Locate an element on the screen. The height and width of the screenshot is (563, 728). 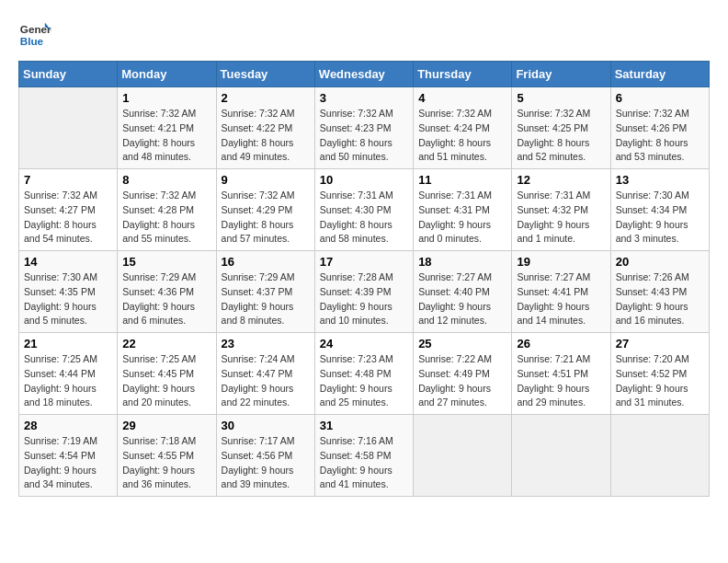
calendar-cell: 25Sunrise: 7:22 AMSunset: 4:49 PMDayligh… is located at coordinates (463, 373).